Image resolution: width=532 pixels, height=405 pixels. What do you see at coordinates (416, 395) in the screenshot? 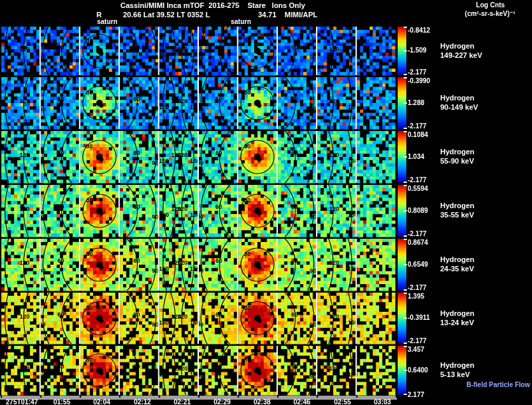
I see `colorbar-min-label: 2.177` at bounding box center [416, 395].